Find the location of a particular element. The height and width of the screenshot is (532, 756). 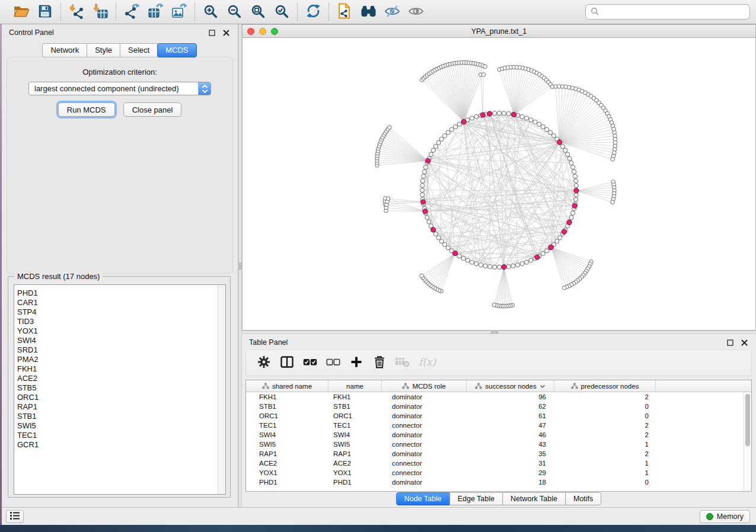

column-header-successor-nodes: successor nodes is located at coordinates (511, 386).